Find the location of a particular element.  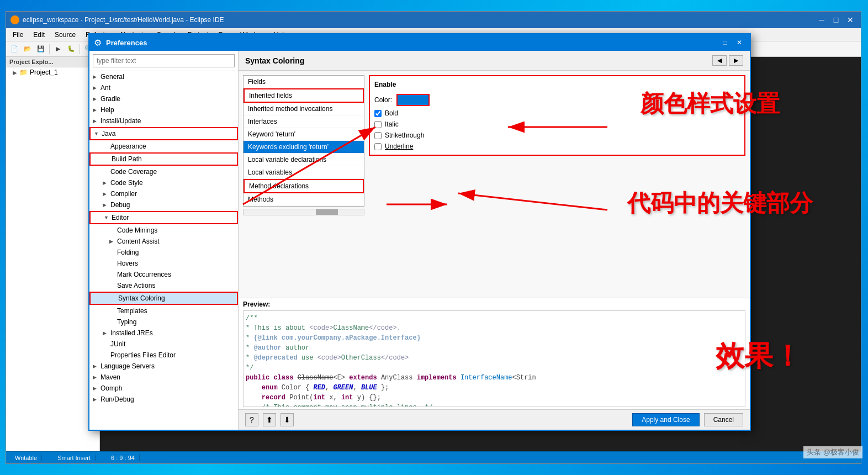

pref-item-ant: ▶ Ant is located at coordinates (163, 88).